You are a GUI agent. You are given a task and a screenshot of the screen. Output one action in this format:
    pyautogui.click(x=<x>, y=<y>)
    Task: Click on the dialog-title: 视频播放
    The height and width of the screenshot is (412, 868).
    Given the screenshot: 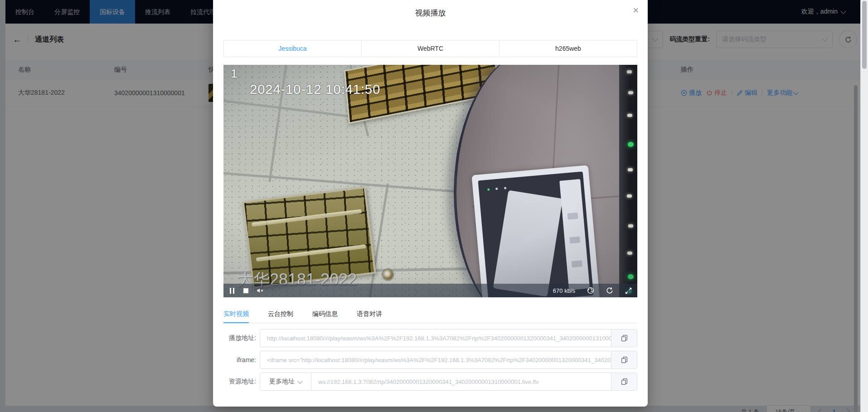 What is the action you would take?
    pyautogui.click(x=431, y=13)
    